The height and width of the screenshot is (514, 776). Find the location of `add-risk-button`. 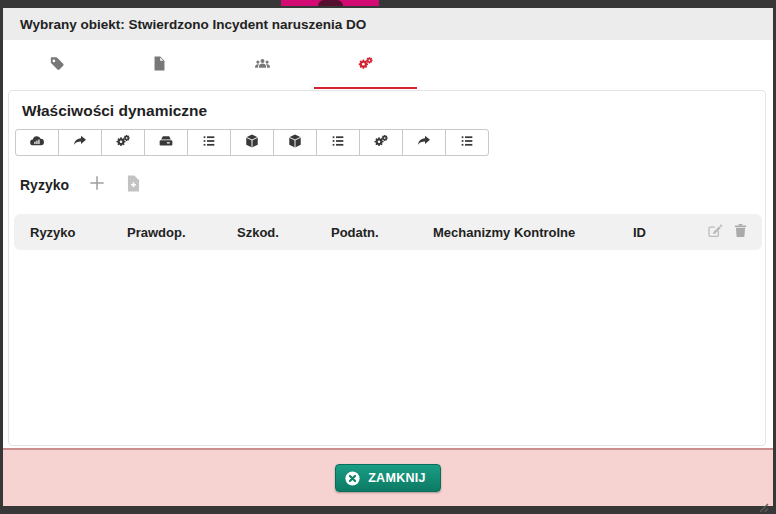

add-risk-button is located at coordinates (97, 185).